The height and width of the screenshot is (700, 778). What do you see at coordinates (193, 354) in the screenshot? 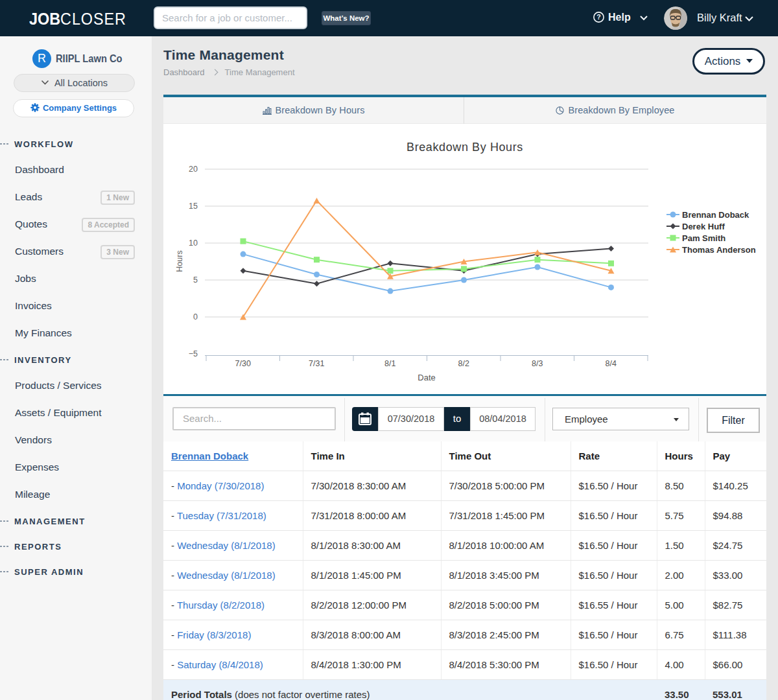
I see `svg-text: −5` at bounding box center [193, 354].